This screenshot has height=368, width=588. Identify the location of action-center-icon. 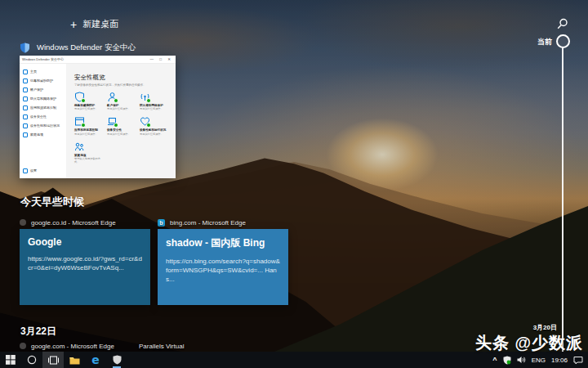
(578, 360).